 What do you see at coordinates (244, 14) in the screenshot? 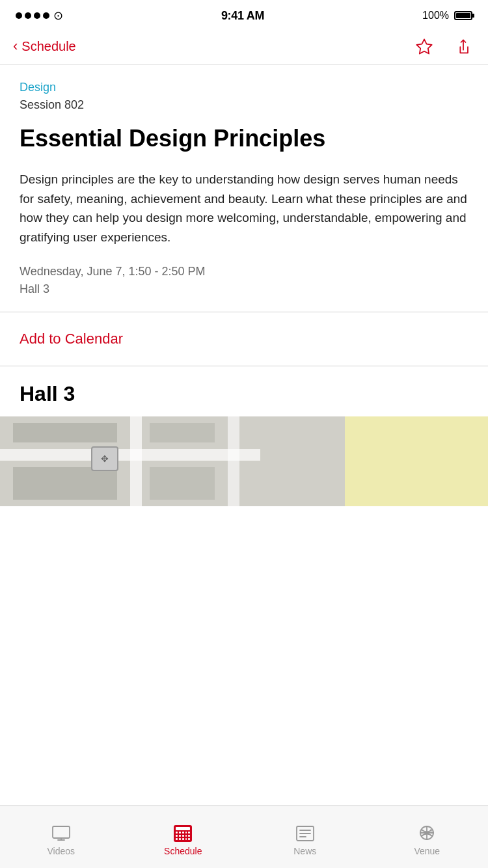
I see `status-bar: ⊙ 9:41 AM 100%` at bounding box center [244, 14].